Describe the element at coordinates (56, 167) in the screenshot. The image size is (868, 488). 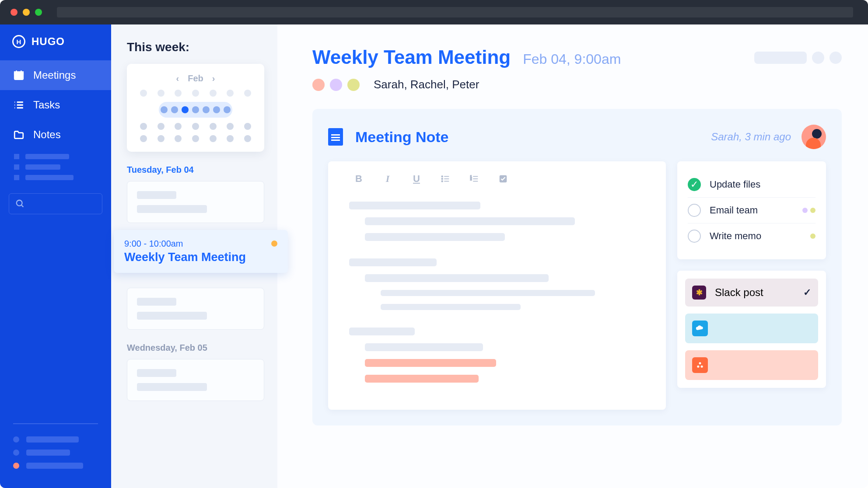
I see `nav-sub-items` at that location.